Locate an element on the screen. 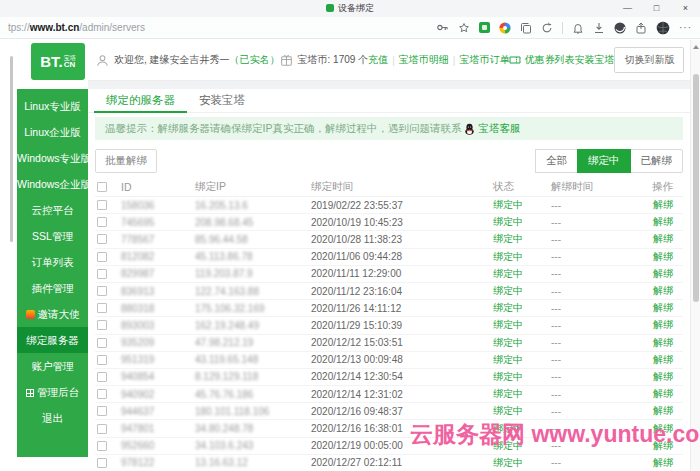  recharge-link: 充值 is located at coordinates (378, 60).